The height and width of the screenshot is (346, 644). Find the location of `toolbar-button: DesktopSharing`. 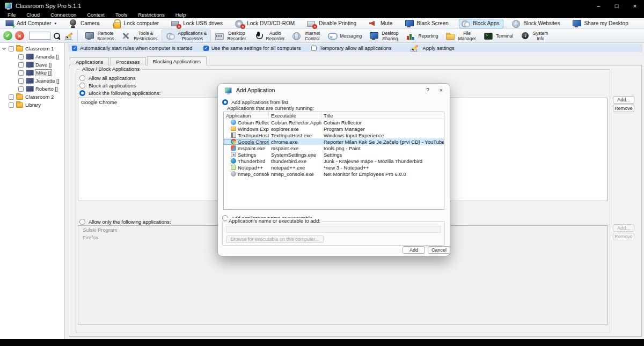

toolbar-button: DesktopSharing is located at coordinates (384, 36).